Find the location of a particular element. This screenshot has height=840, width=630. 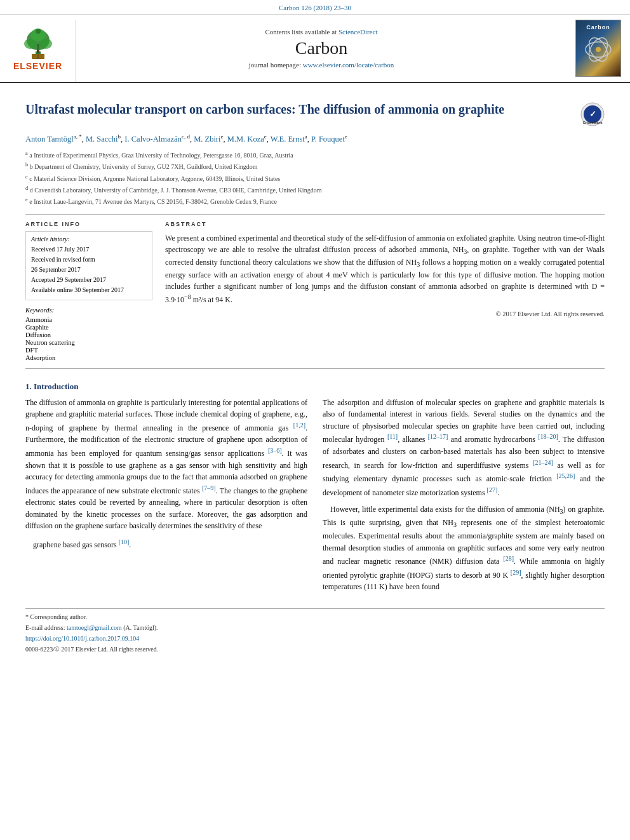

elsevier-logo-area: ELSEVIER is located at coordinates (38, 51).